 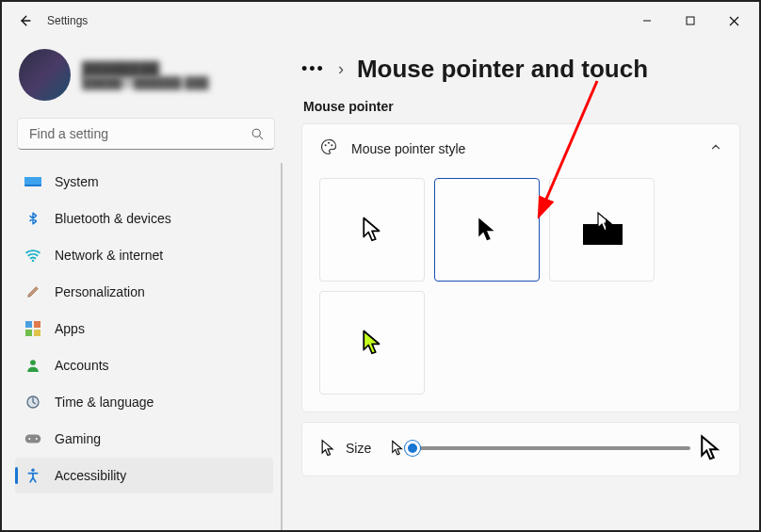 I want to click on pointer-style-custom, so click(x=372, y=343).